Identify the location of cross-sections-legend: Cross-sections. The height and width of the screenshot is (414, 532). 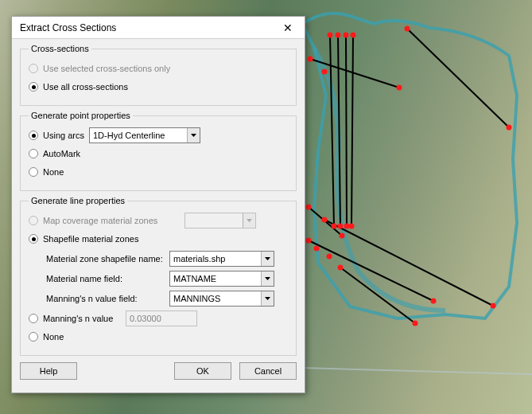
(60, 49).